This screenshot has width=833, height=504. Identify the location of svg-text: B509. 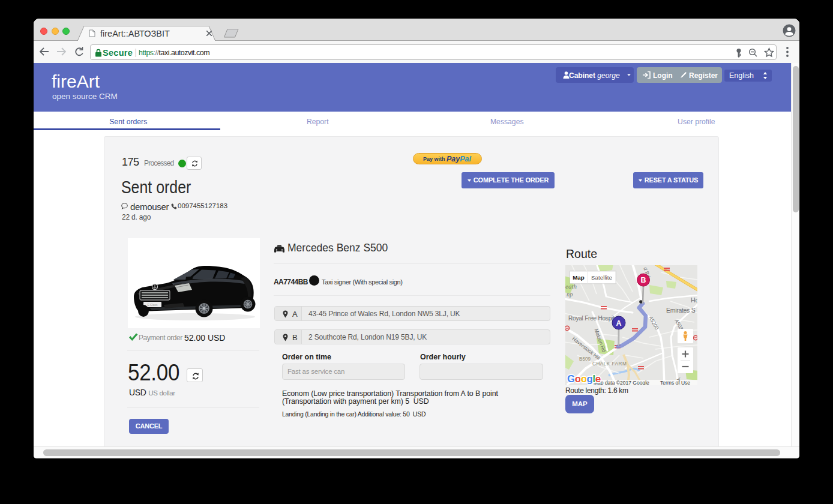
(585, 359).